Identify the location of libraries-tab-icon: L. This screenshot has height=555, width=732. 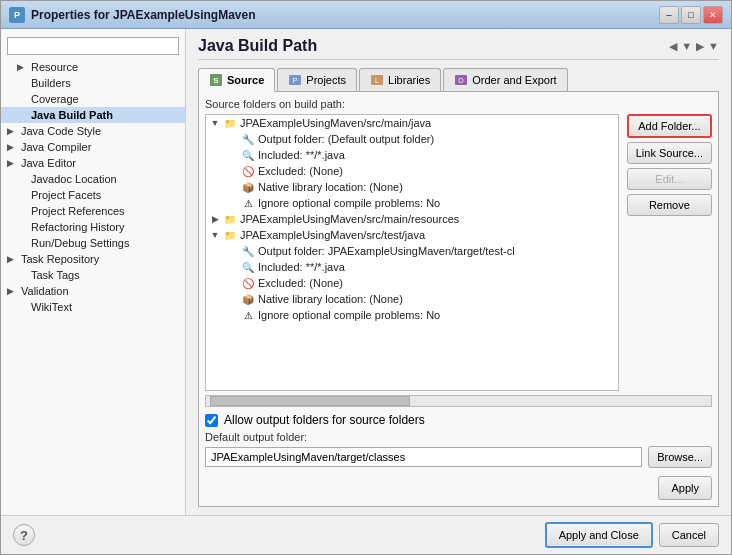
(377, 80).